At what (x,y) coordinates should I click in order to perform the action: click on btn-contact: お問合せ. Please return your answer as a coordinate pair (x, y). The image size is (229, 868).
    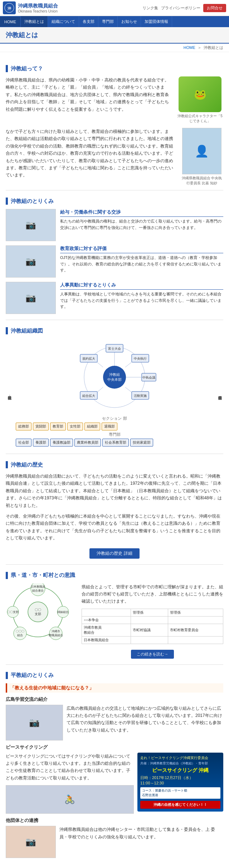
    Looking at the image, I should click on (215, 8).